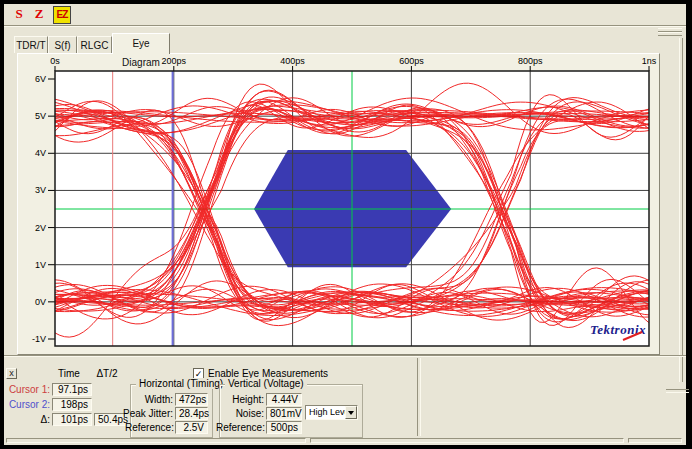 Image resolution: width=692 pixels, height=449 pixels. What do you see at coordinates (40, 190) in the screenshot?
I see `svg-text: 3V` at bounding box center [40, 190].